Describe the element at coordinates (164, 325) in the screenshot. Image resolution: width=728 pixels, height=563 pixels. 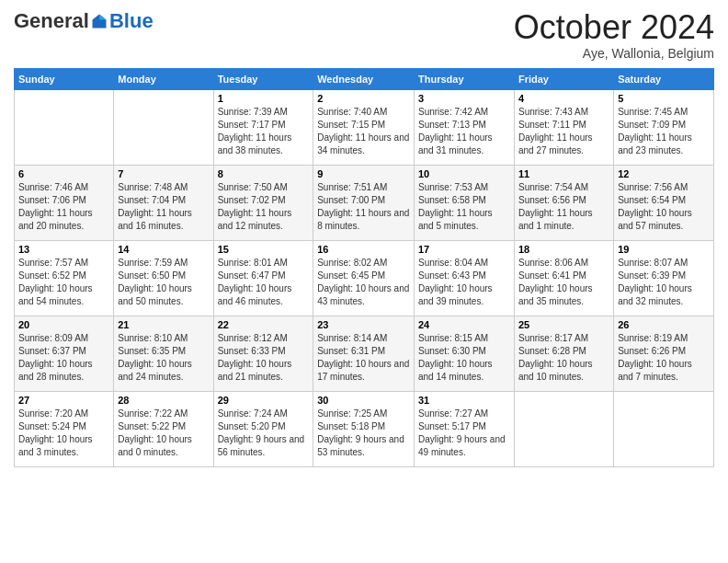
I see `day-number: 21` at that location.